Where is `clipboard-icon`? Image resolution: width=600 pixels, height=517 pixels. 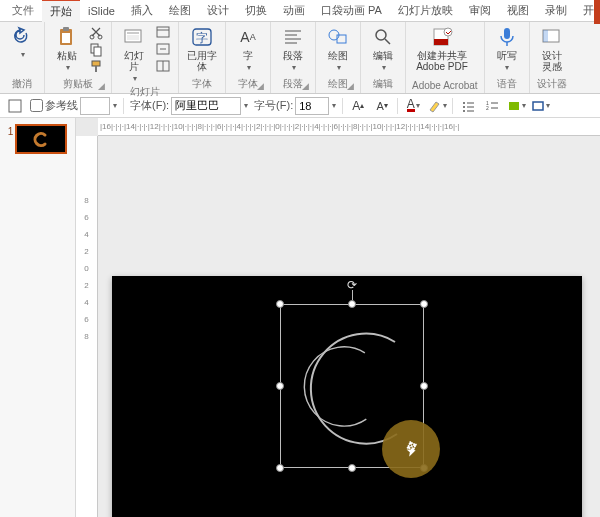 clipboard-icon is located at coordinates (67, 37).